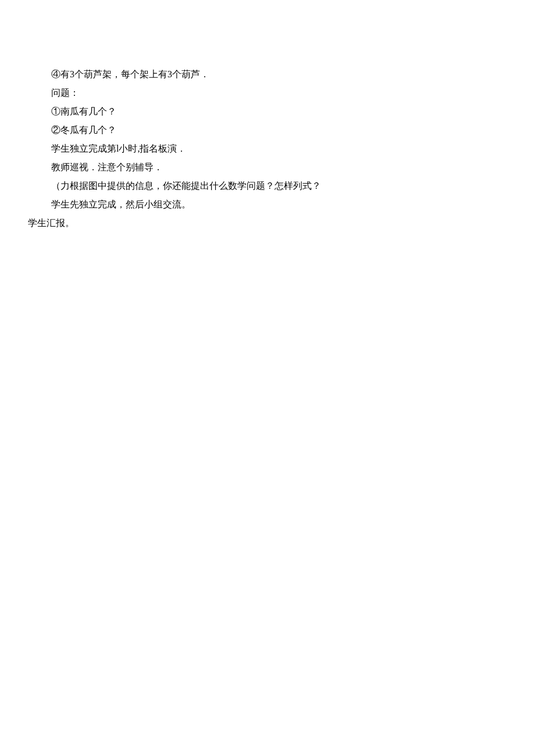  What do you see at coordinates (268, 112) in the screenshot?
I see `line-question-1: ①南瓜有几个？` at bounding box center [268, 112].